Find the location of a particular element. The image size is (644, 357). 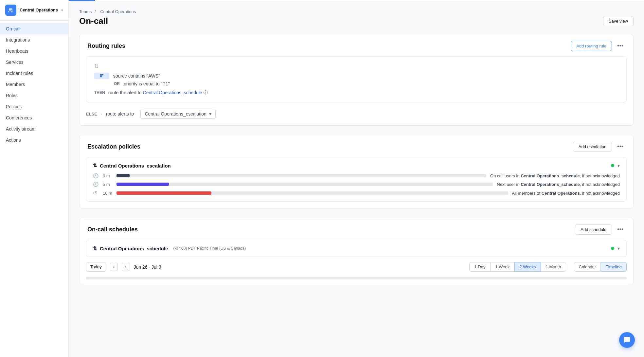

schedule-name: ⇅ Central Operations_schedule (-07:00) P… is located at coordinates (170, 248).